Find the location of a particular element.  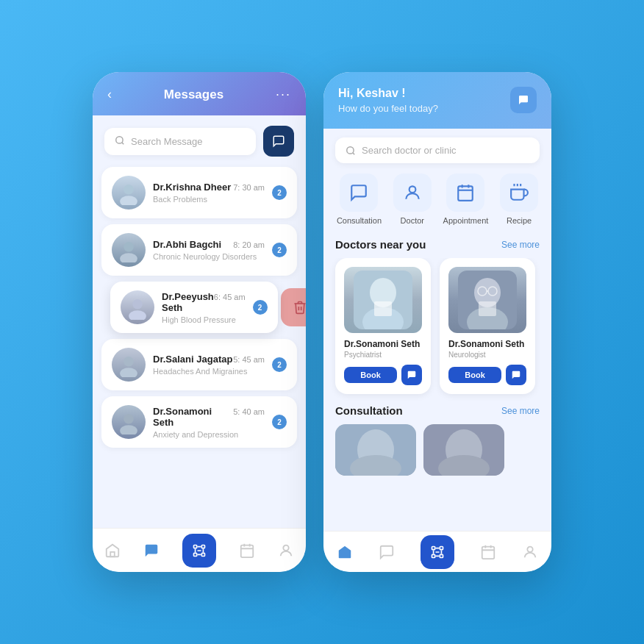

message-item: Dr.Sonamoni Seth 5: 40 am Anxiety and De… is located at coordinates (199, 422).